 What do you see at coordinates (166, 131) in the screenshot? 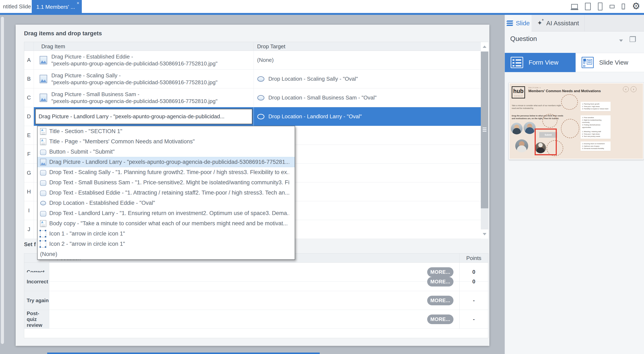
I see `dropdown-item: Title - Section - "SECTION 1"` at bounding box center [166, 131].